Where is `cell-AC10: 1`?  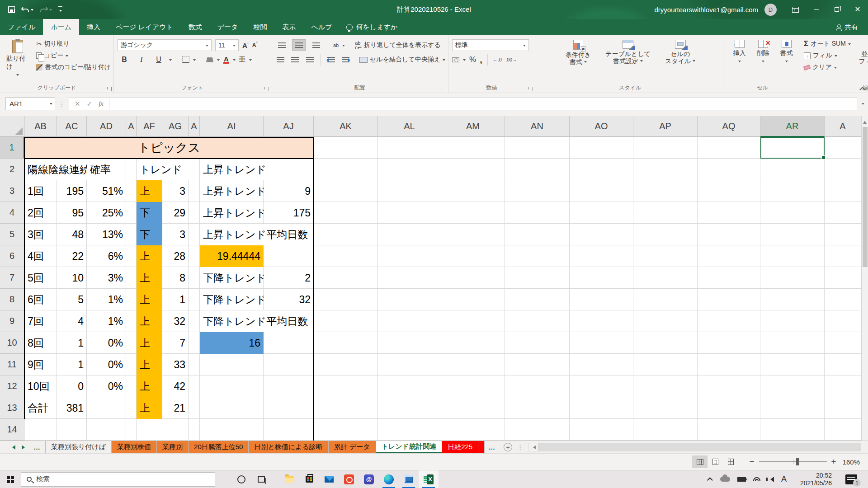
cell-AC10: 1 is located at coordinates (72, 343).